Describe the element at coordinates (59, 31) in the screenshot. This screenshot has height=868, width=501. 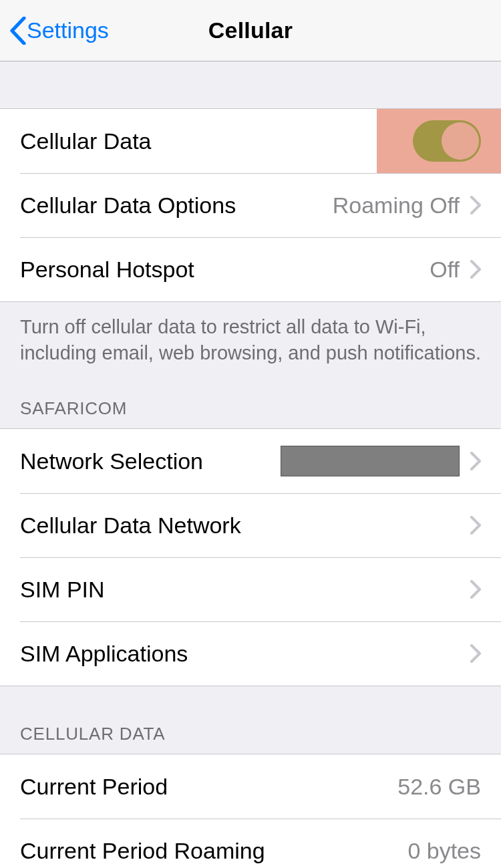
I see `back-button: Settings` at that location.